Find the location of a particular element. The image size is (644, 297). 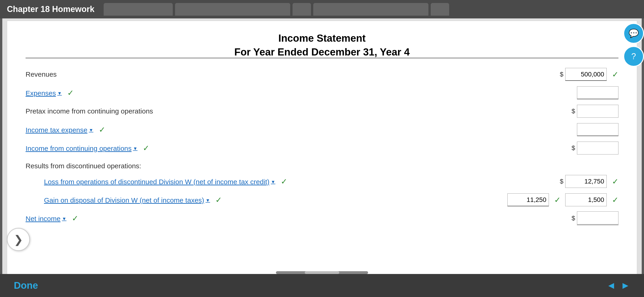

app-title: Chapter 18 Homework is located at coordinates (51, 9).